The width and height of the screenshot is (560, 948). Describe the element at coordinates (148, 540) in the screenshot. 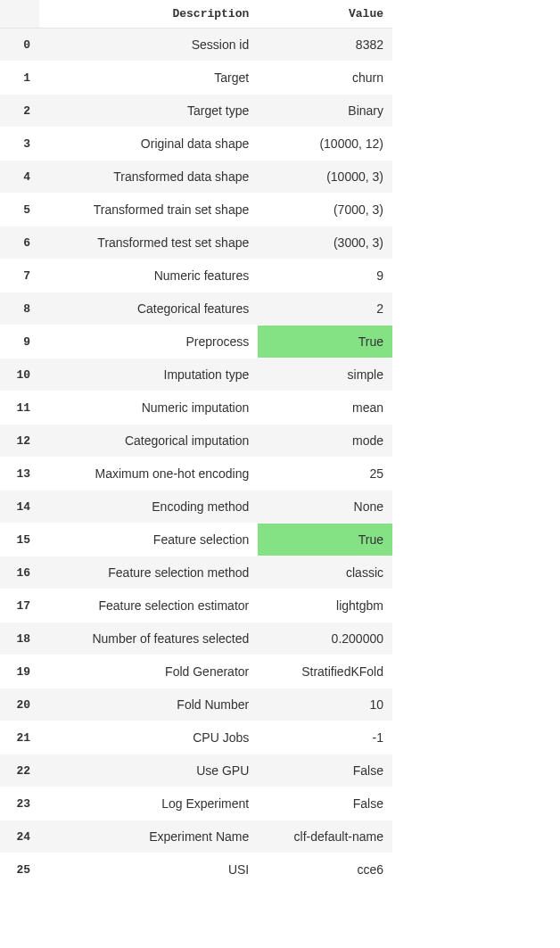

I see `row-description: Feature selection` at that location.